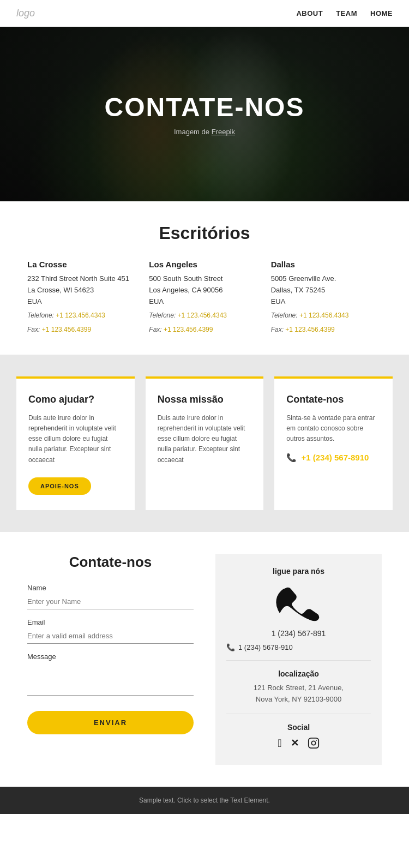 This screenshot has height=868, width=409. I want to click on office-address-1: 232 Third Street North Suite 451La Cross…, so click(83, 290).